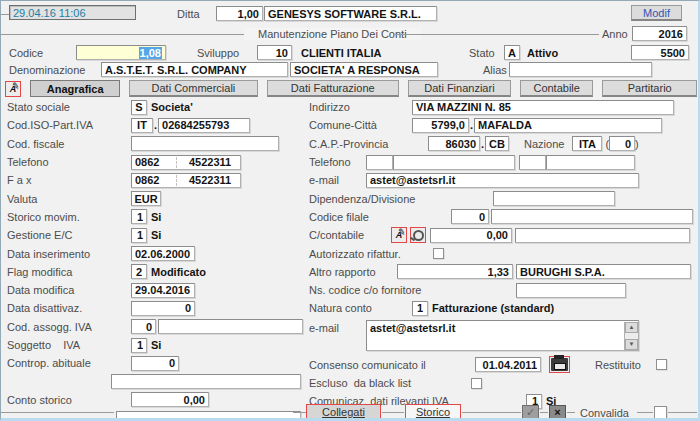 The width and height of the screenshot is (700, 421). Describe the element at coordinates (341, 53) in the screenshot. I see `sviluppo-desc: CLIENTI ITALIA` at that location.